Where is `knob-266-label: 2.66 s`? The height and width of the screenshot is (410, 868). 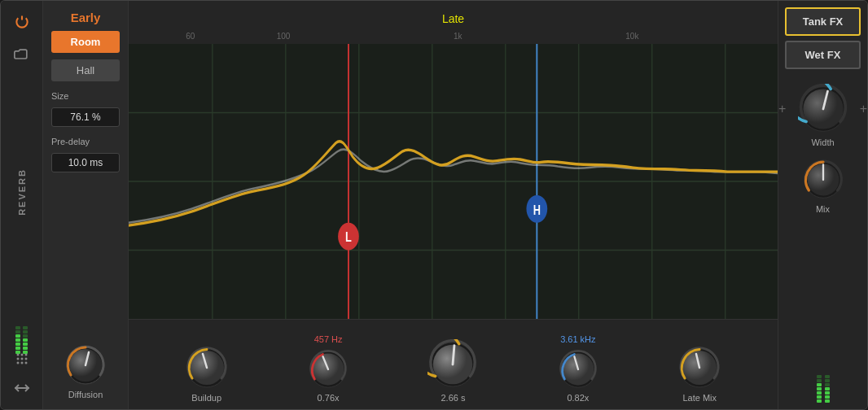 knob-266-label: 2.66 s is located at coordinates (453, 398).